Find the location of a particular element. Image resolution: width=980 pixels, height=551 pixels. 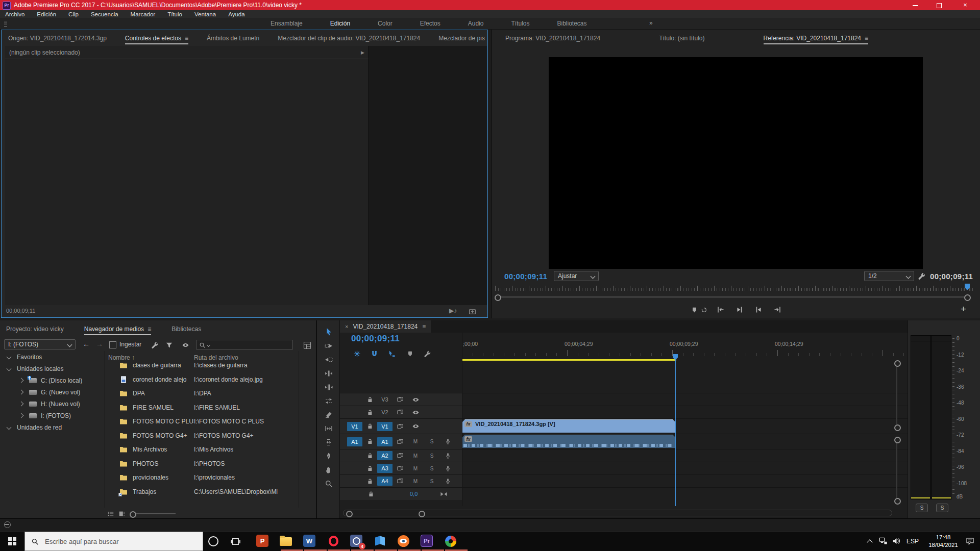

workspace-titulos: Títulos is located at coordinates (520, 23).